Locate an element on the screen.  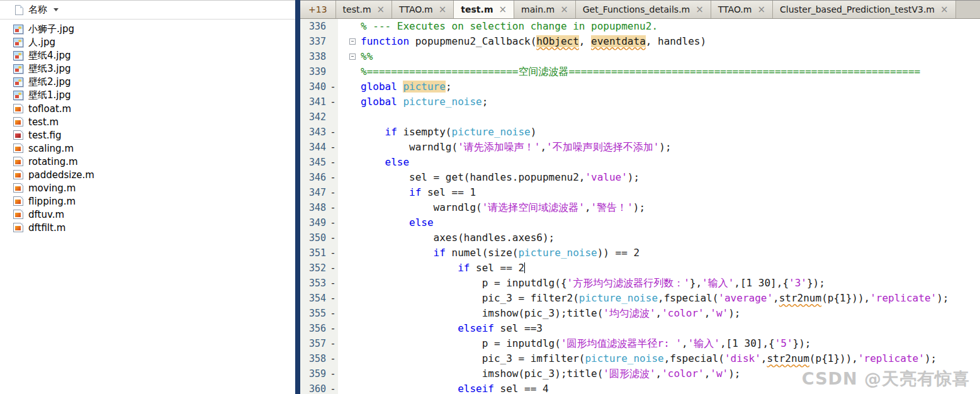
code-line: 343- if isempty(picture_noise) is located at coordinates (640, 132).